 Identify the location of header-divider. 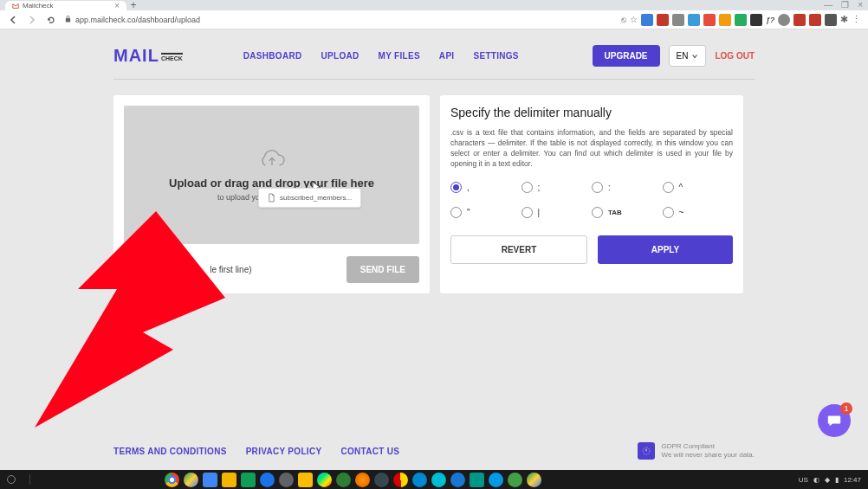
(434, 80).